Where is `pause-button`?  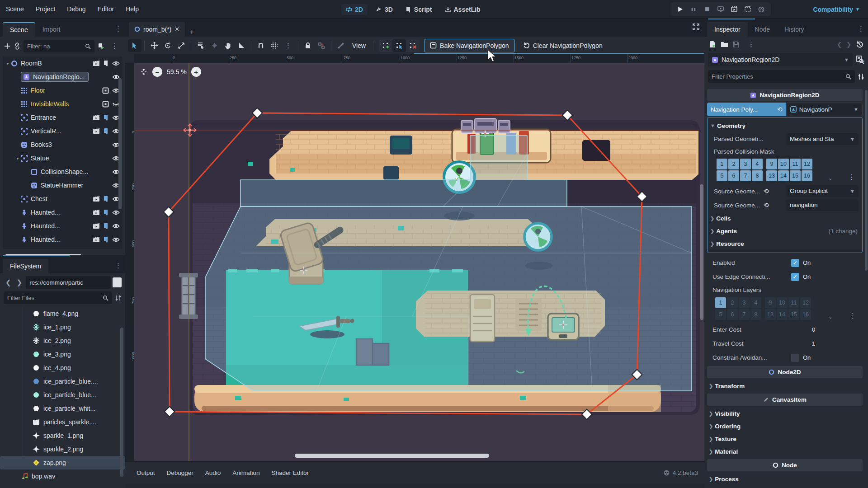 pause-button is located at coordinates (693, 9).